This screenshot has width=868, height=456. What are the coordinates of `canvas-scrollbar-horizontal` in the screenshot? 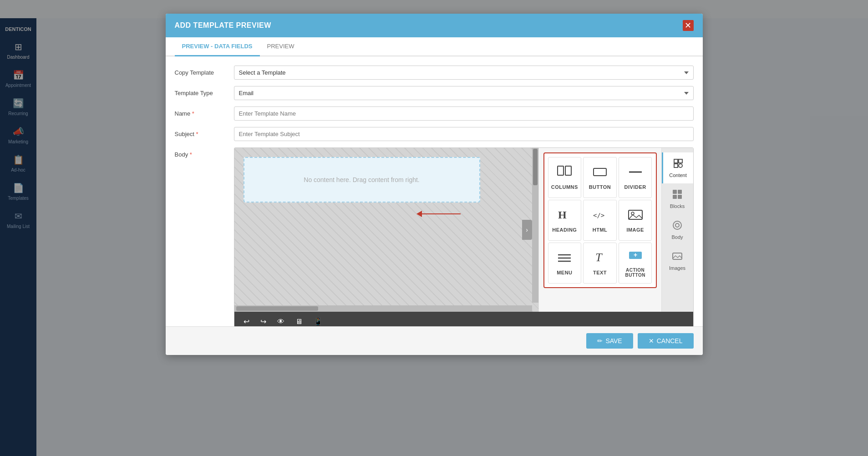 It's located at (383, 309).